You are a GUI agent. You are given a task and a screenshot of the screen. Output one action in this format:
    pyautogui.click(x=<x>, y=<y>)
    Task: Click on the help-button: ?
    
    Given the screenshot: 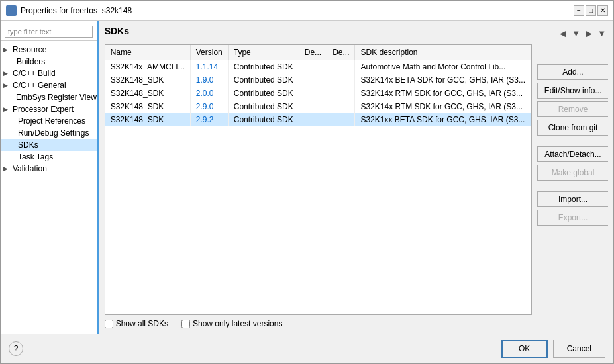 What is the action you would take?
    pyautogui.click(x=16, y=349)
    